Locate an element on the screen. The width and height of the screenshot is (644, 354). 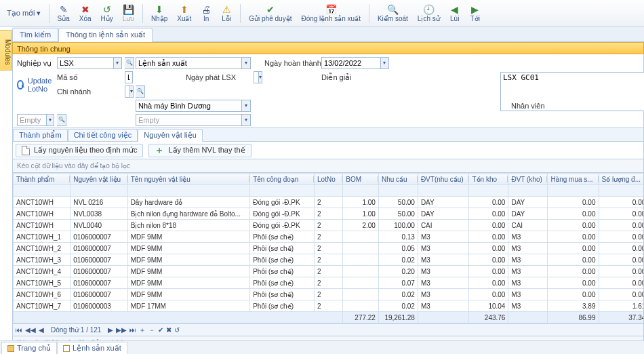
btn-lay-nl-dinh-muc: Lấy nguyên liệu theo định mức is located at coordinates (79, 151).